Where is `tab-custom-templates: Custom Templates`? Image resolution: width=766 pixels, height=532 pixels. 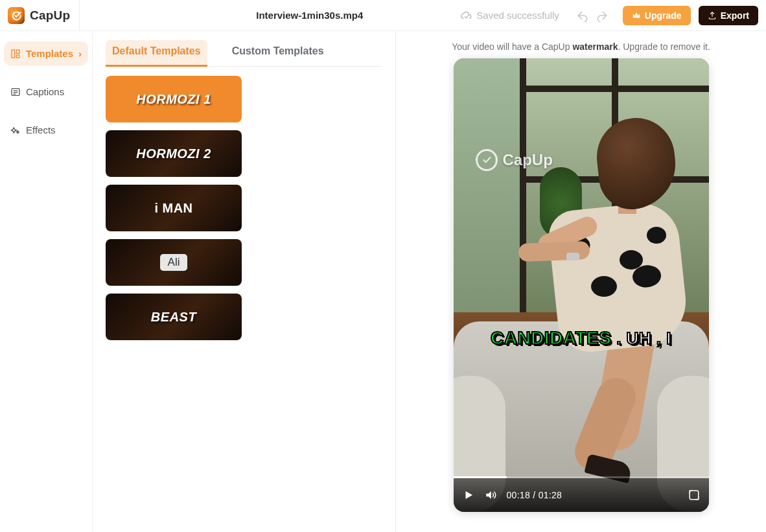
tab-custom-templates: Custom Templates is located at coordinates (278, 53).